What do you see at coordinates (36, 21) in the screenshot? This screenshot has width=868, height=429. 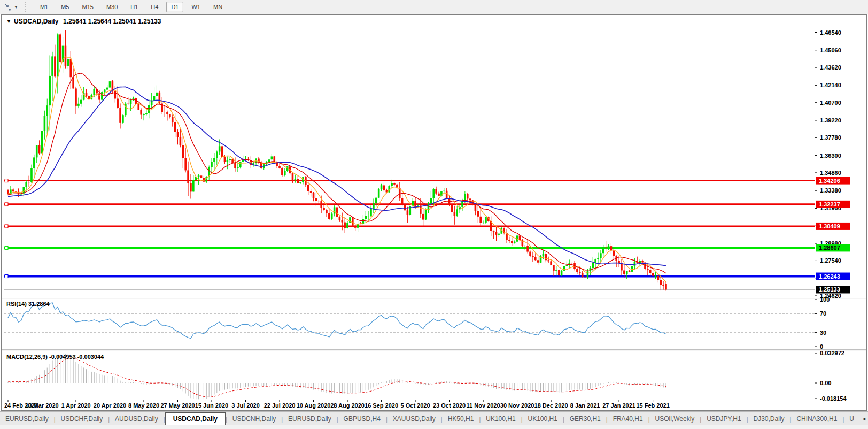 I see `chart-title-symbol: USDCAD,Daily` at bounding box center [36, 21].